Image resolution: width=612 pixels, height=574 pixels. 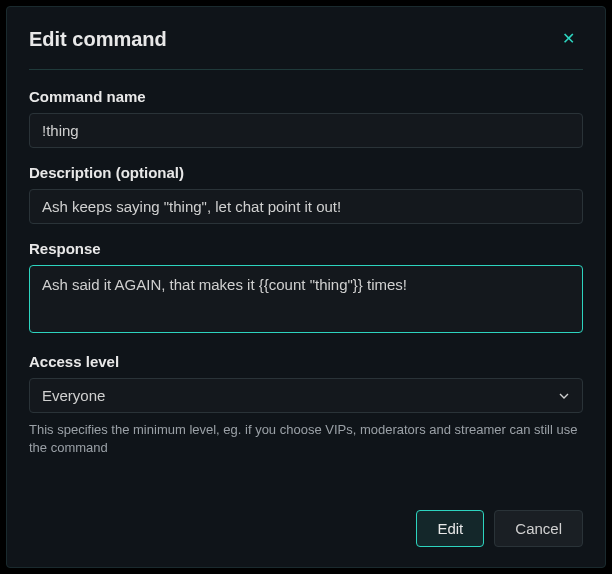 I want to click on response-label: Response, so click(x=306, y=248).